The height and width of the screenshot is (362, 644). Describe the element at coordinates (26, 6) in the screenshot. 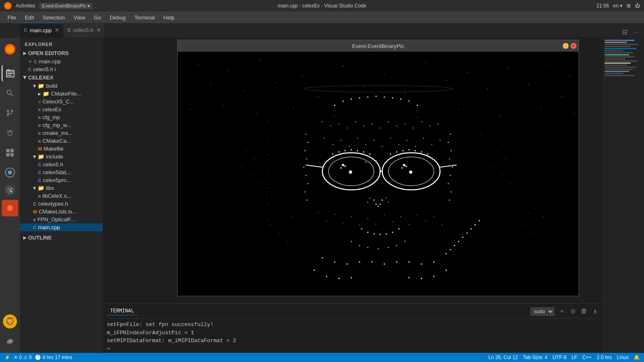

I see `activities-button: Activities` at that location.